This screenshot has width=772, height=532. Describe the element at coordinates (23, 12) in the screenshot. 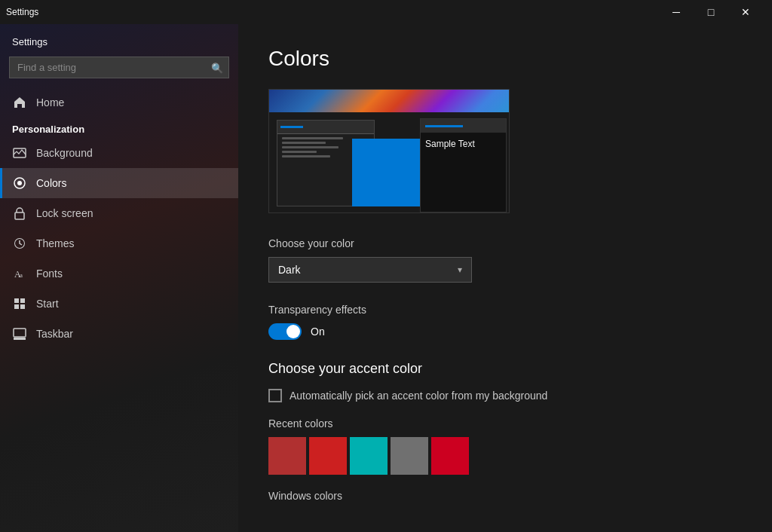

I see `app-title: Settings` at that location.